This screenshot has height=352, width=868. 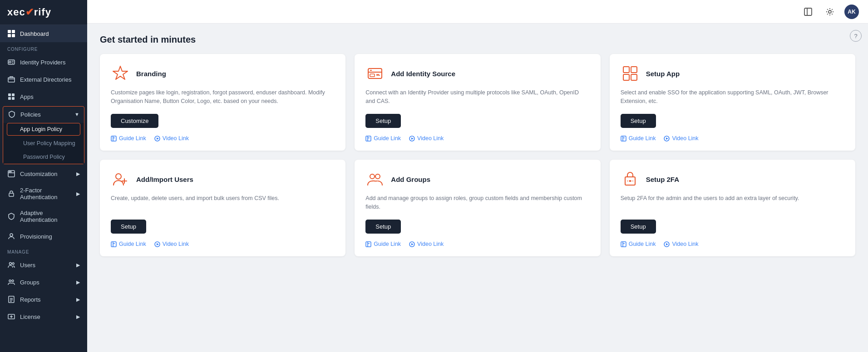 I want to click on configure-section-label: Configure, so click(x=44, y=48).